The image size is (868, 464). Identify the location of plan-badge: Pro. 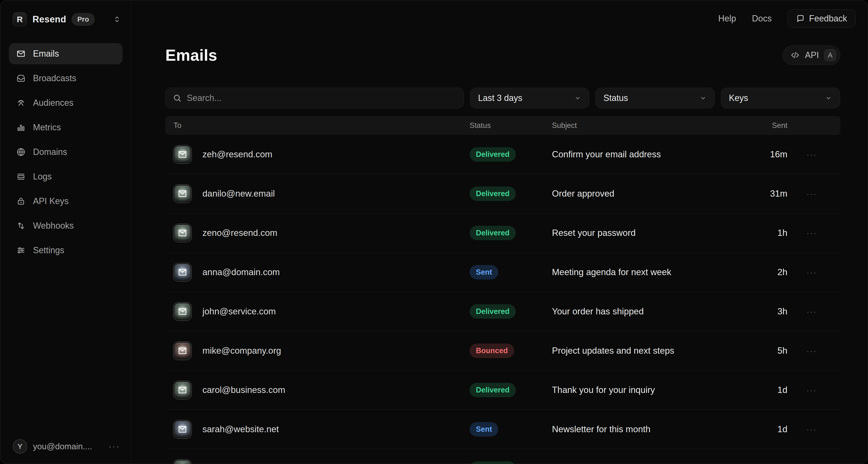
(83, 20).